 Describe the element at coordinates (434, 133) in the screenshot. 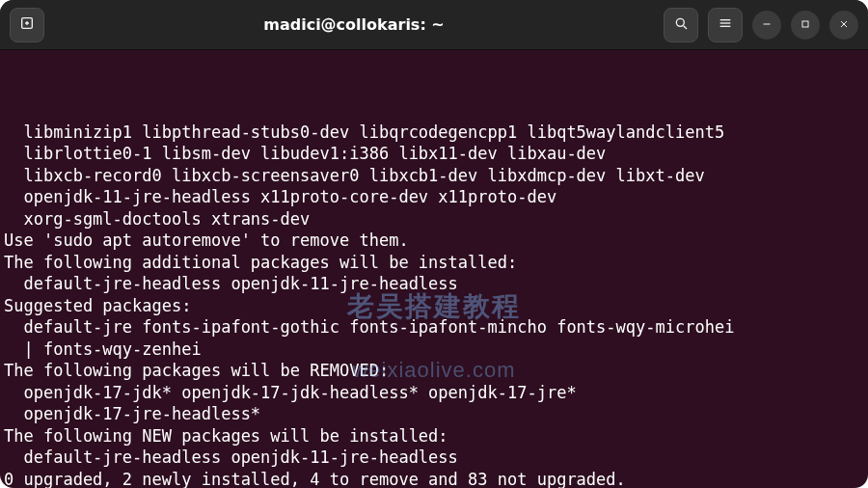

I see `terminal-line: libminizip1 libpthread-stubs0-dev libqrc…` at that location.